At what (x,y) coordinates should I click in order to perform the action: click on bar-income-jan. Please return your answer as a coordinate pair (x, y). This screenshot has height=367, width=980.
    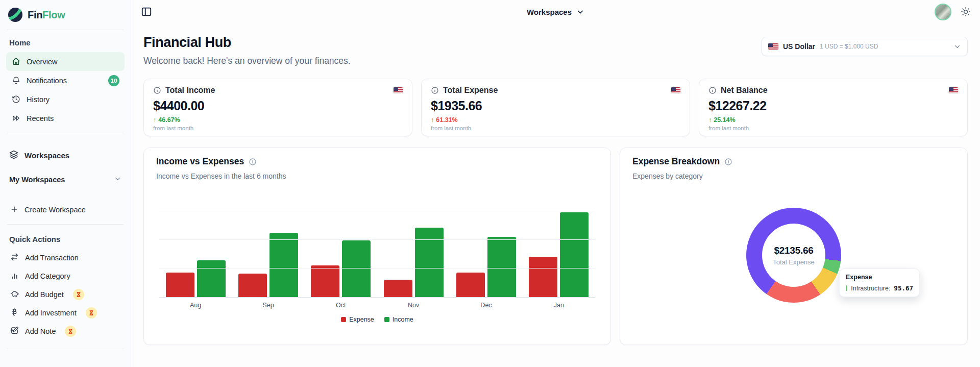
    Looking at the image, I should click on (574, 255).